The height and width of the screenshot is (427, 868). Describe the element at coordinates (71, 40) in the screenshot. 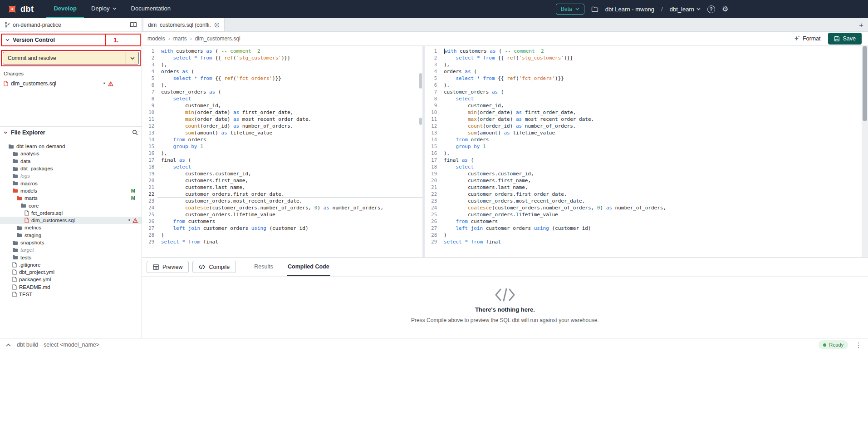

I see `version-control-header: Version Control 1.` at that location.